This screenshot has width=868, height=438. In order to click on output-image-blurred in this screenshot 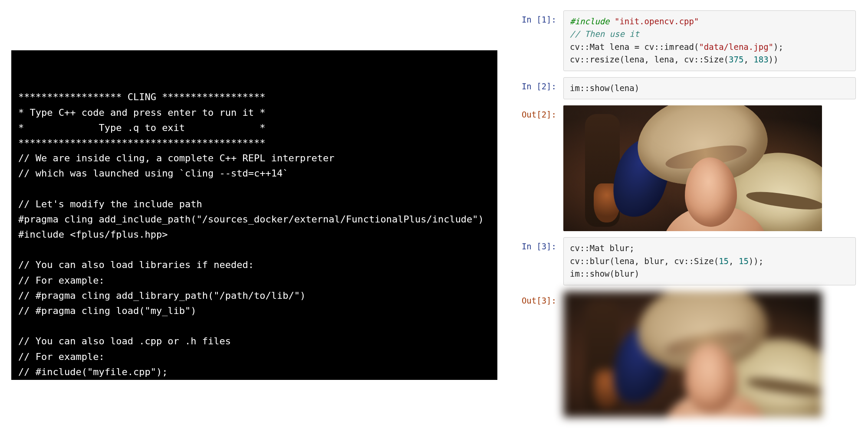, I will do `click(693, 354)`.